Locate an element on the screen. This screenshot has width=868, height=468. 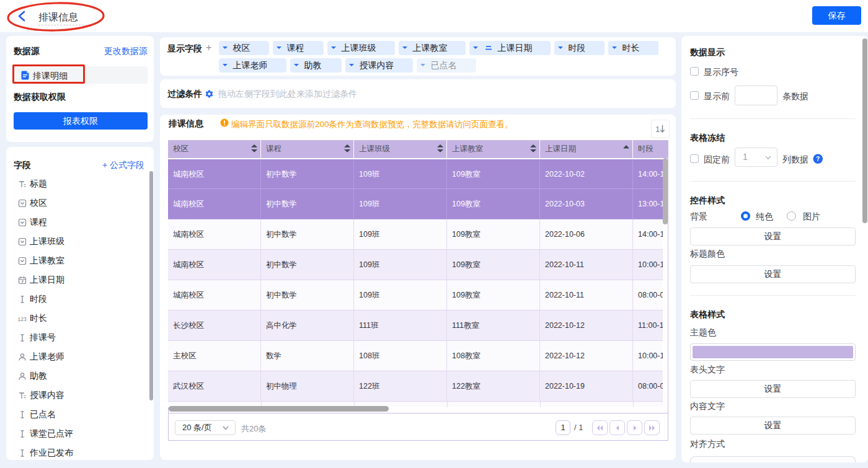
svg-text: 1 is located at coordinates (657, 129).